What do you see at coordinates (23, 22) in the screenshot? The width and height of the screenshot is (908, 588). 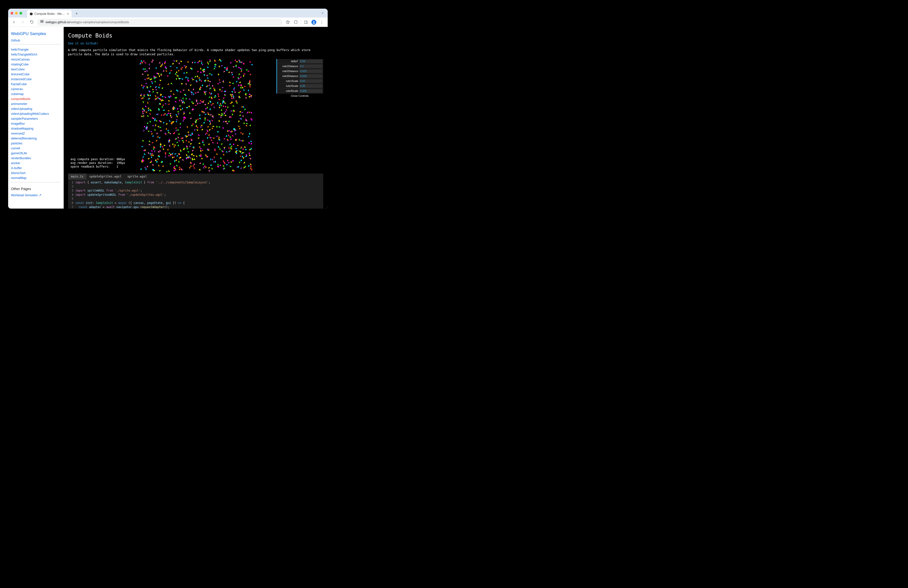 I see `forward-button` at bounding box center [23, 22].